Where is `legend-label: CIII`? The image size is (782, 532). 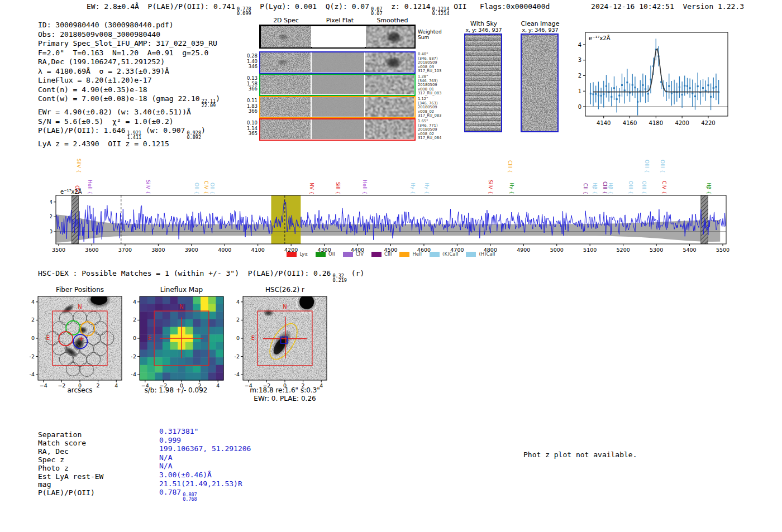
legend-label: CIII is located at coordinates (388, 254).